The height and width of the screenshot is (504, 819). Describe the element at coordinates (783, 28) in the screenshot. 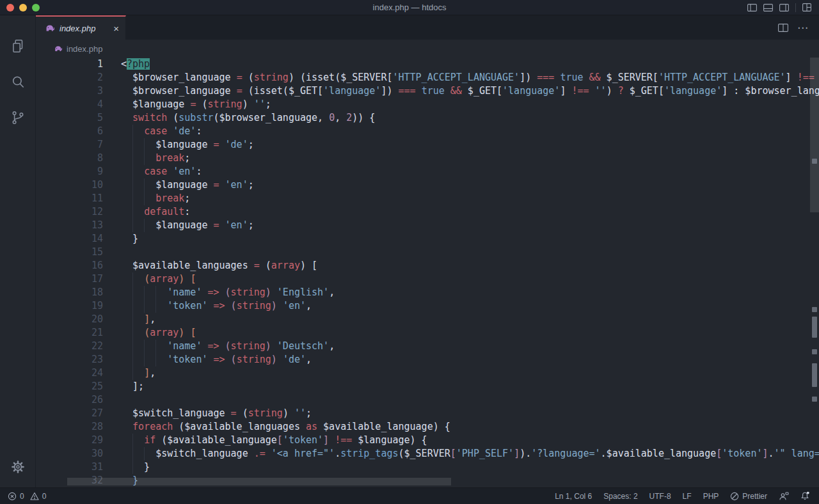

I see `split-editor-button` at that location.